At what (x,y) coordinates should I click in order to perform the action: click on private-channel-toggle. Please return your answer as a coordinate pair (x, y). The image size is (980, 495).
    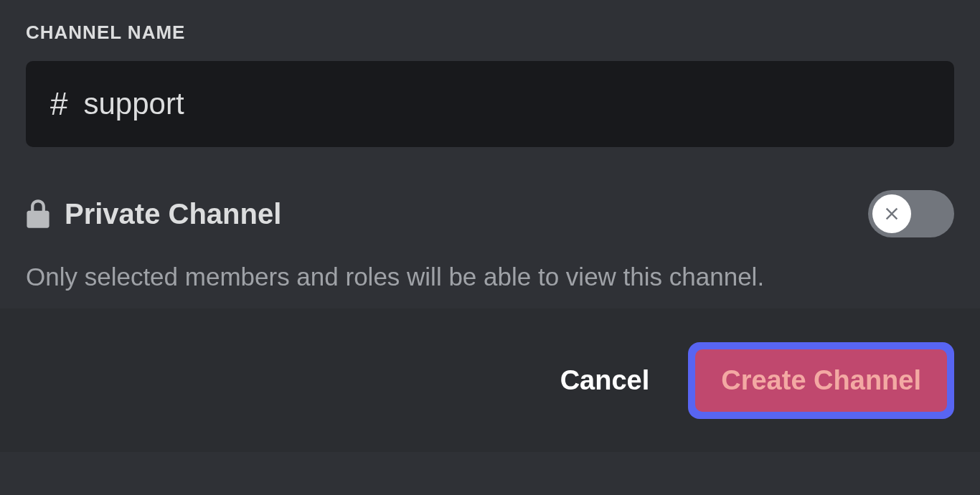
    Looking at the image, I should click on (911, 214).